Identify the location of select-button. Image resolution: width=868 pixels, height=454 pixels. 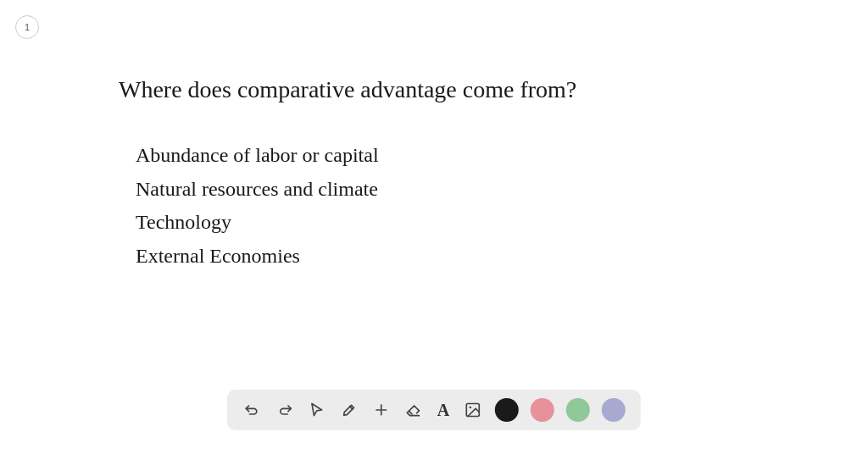
(317, 410).